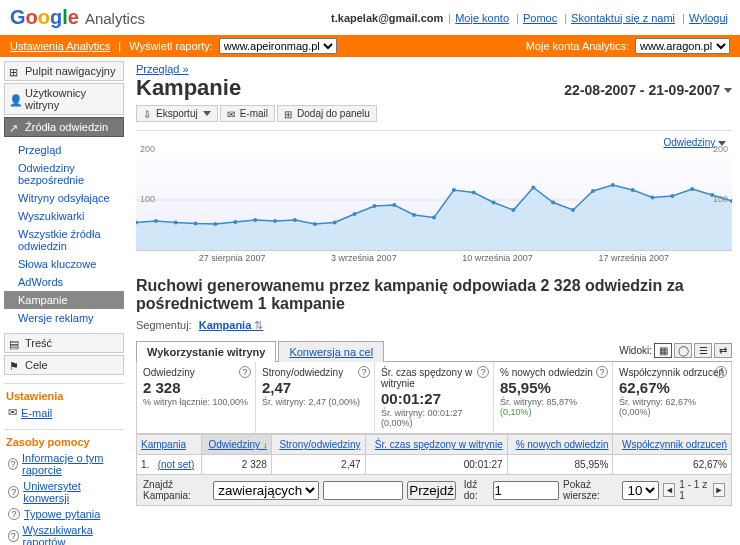 Image resolution: width=740 pixels, height=545 pixels. I want to click on export-icon: ⇩, so click(148, 114).